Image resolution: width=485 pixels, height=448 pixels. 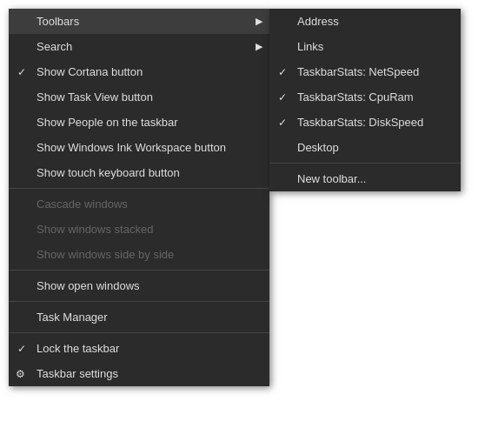 I want to click on menu-item-label: Cascade windows, so click(x=82, y=204).